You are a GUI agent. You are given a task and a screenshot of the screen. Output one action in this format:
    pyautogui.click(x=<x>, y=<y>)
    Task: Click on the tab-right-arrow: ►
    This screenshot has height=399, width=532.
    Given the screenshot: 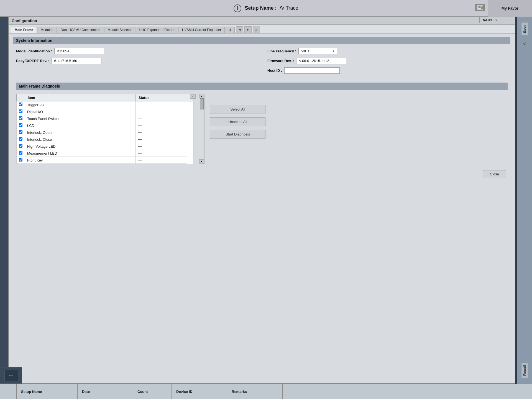 What is the action you would take?
    pyautogui.click(x=248, y=30)
    